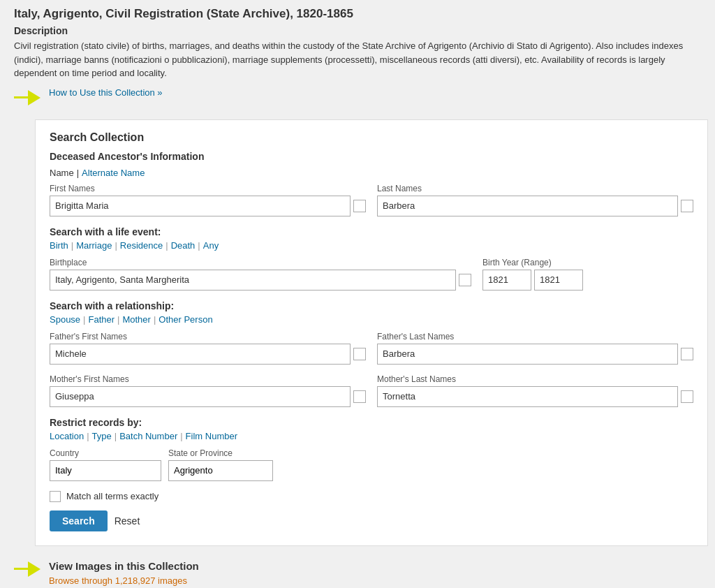 The image size is (715, 588). I want to click on last-names-input, so click(528, 206).